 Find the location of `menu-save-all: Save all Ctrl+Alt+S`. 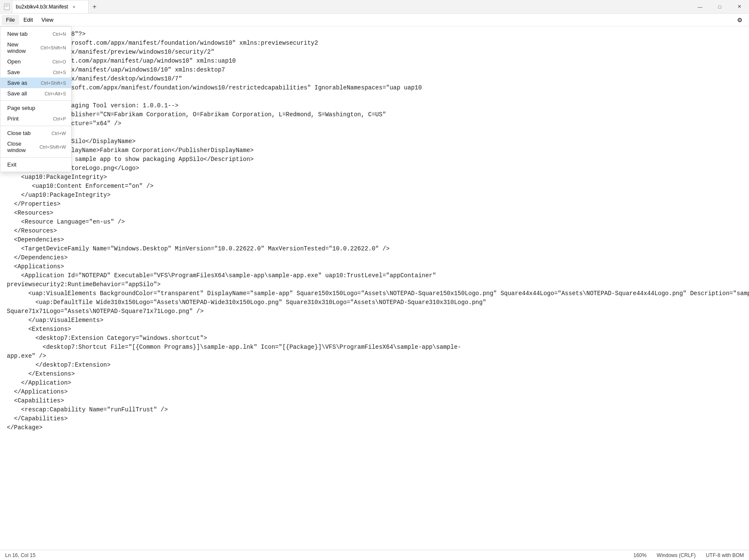

menu-save-all: Save all Ctrl+Alt+S is located at coordinates (36, 94).